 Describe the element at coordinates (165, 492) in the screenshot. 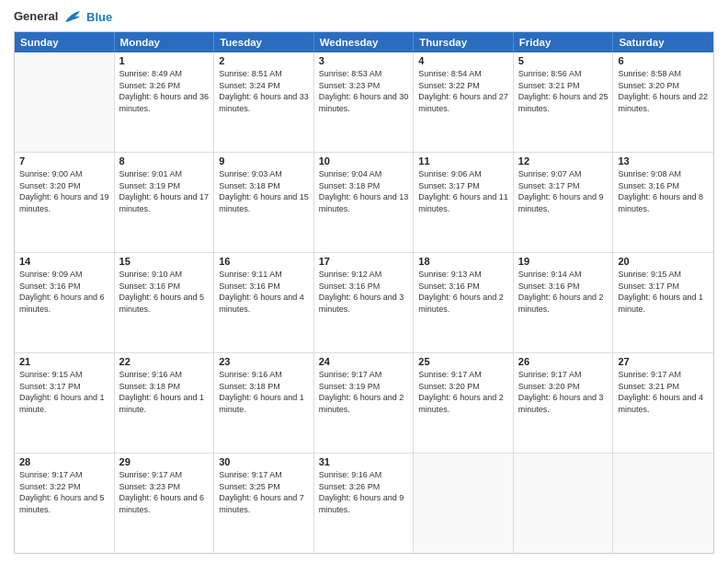

I see `cell-info: Sunrise: 9:17 AMSunset: 3:23 PMDaylight:…` at that location.